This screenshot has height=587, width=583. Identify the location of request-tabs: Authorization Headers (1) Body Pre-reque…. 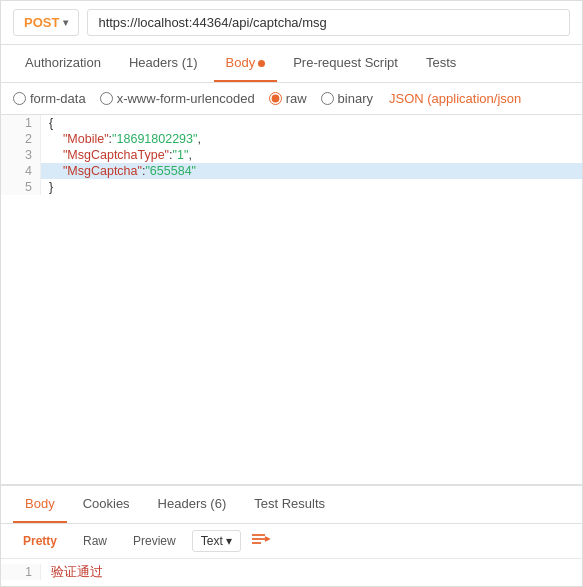
(292, 64).